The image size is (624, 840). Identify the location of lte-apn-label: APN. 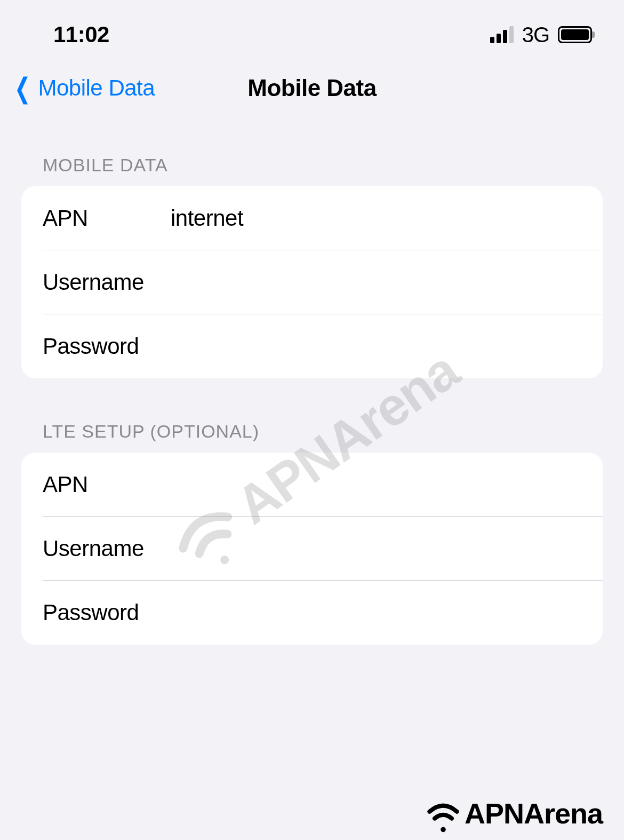
(107, 485).